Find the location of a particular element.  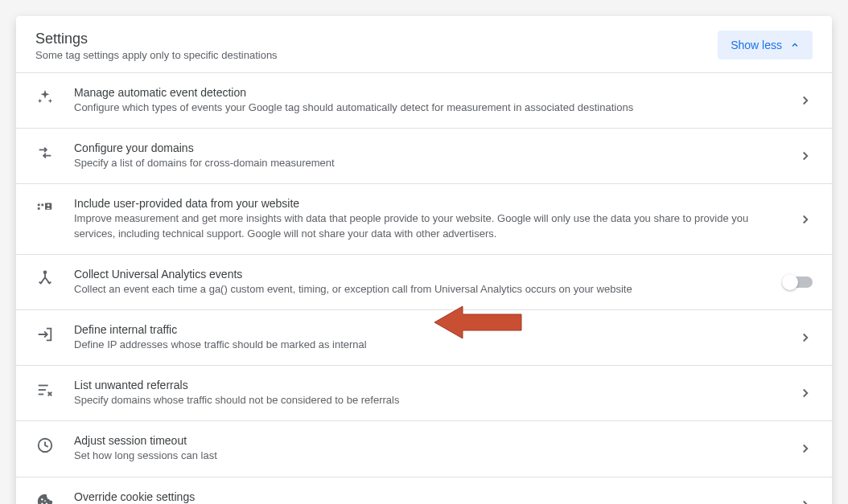

sparkle-icon is located at coordinates (45, 97).